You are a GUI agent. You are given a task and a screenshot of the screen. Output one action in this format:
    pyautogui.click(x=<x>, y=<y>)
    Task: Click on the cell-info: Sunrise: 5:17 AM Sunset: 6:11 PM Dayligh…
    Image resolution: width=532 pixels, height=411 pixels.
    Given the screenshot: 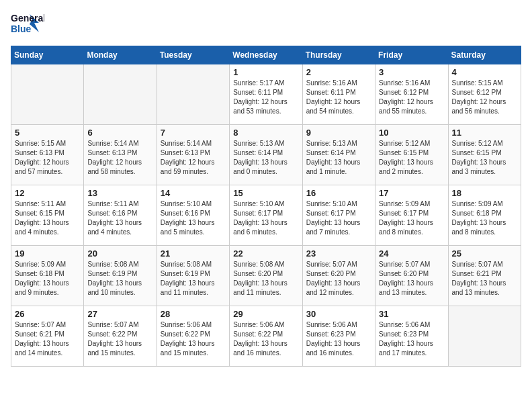 What is the action you would take?
    pyautogui.click(x=266, y=97)
    